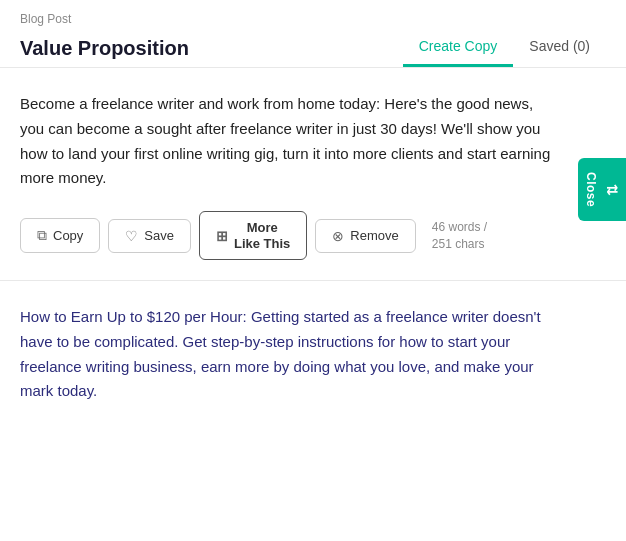 The width and height of the screenshot is (626, 541). I want to click on word-char-count: 46 words / 251 chars, so click(460, 236).